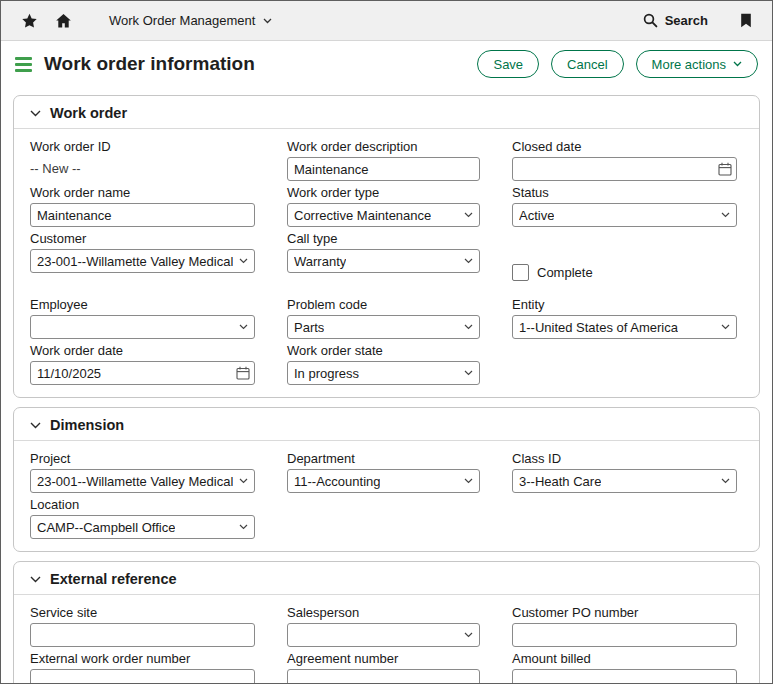 This screenshot has width=773, height=684. Describe the element at coordinates (142, 318) in the screenshot. I see `field-employee: Employee` at that location.